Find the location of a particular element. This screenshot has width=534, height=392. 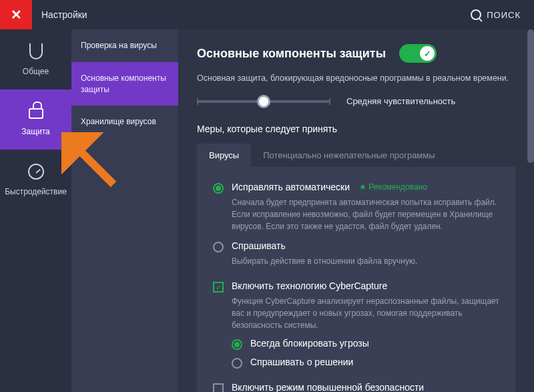

checkbox-hardened-mode: ✓ is located at coordinates (218, 387).